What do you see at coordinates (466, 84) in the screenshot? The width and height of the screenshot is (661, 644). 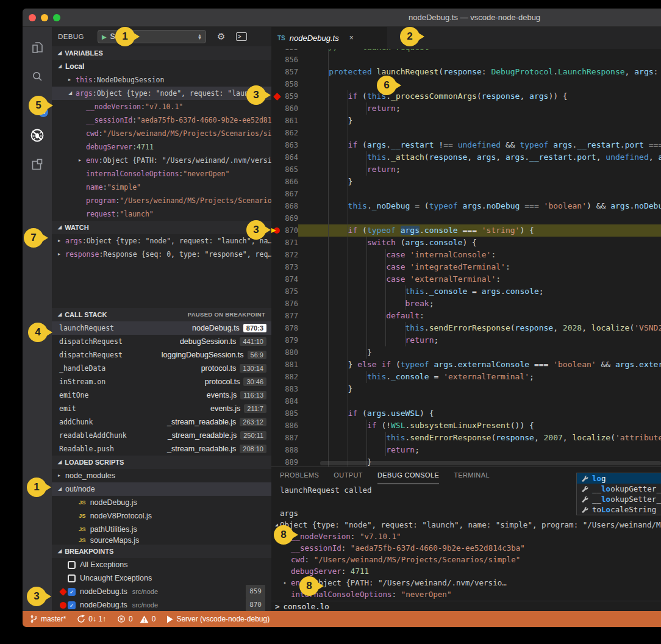 I see `code-line-858: 858` at bounding box center [466, 84].